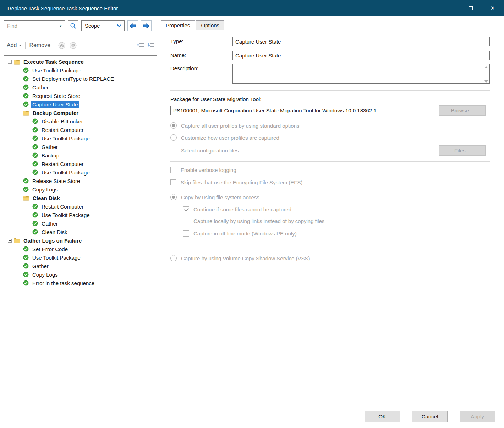 The image size is (504, 428). I want to click on skip-efs-label: Skip files that use the Encrypting File …, so click(241, 182).